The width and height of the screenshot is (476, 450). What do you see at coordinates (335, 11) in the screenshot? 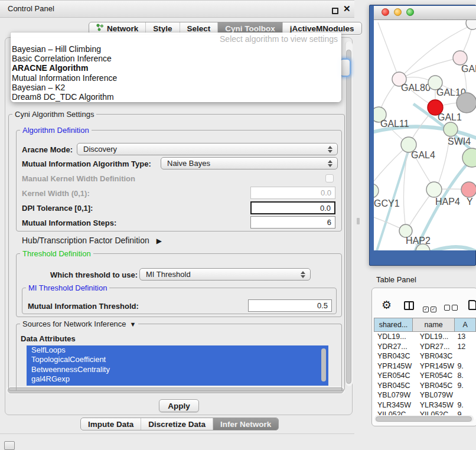
I see `float-window-icon` at bounding box center [335, 11].